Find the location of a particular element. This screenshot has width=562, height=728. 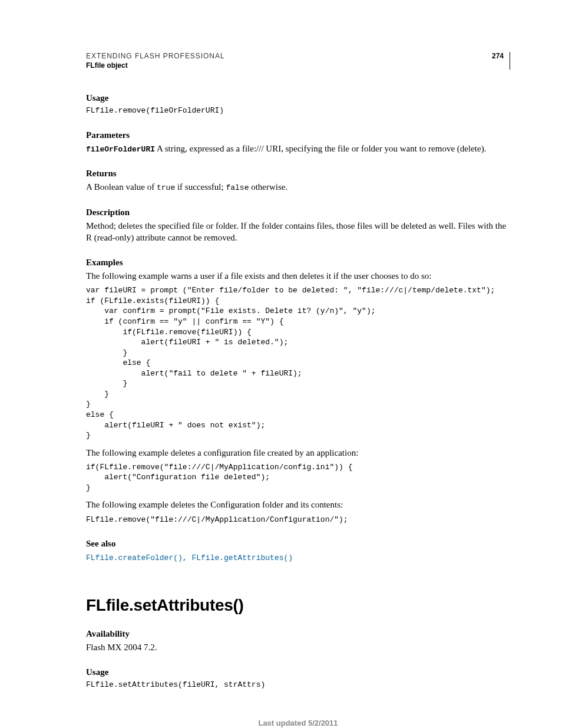

heading-usage: Usage is located at coordinates (298, 98).